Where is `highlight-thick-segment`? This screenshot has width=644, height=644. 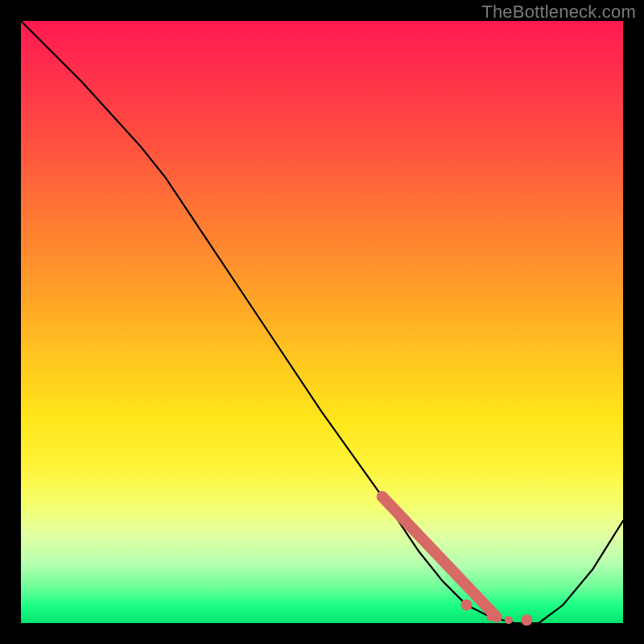 highlight-thick-segment is located at coordinates (440, 557).